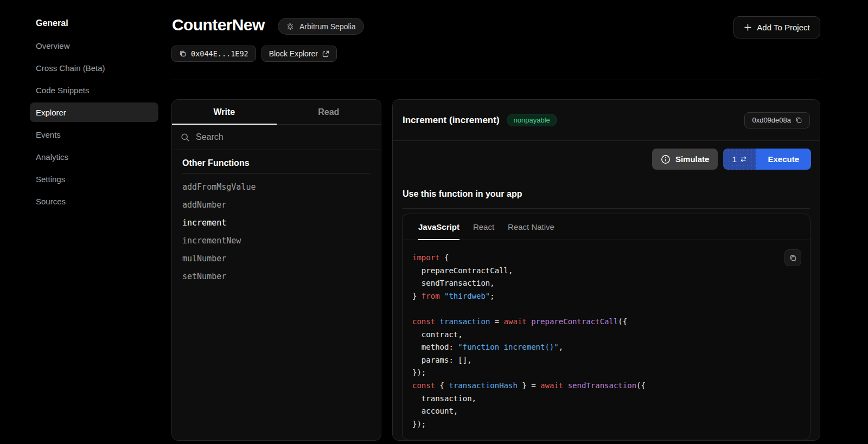 This screenshot has height=444, width=868. What do you see at coordinates (532, 120) in the screenshot?
I see `mutability-badge: nonpayable` at bounding box center [532, 120].